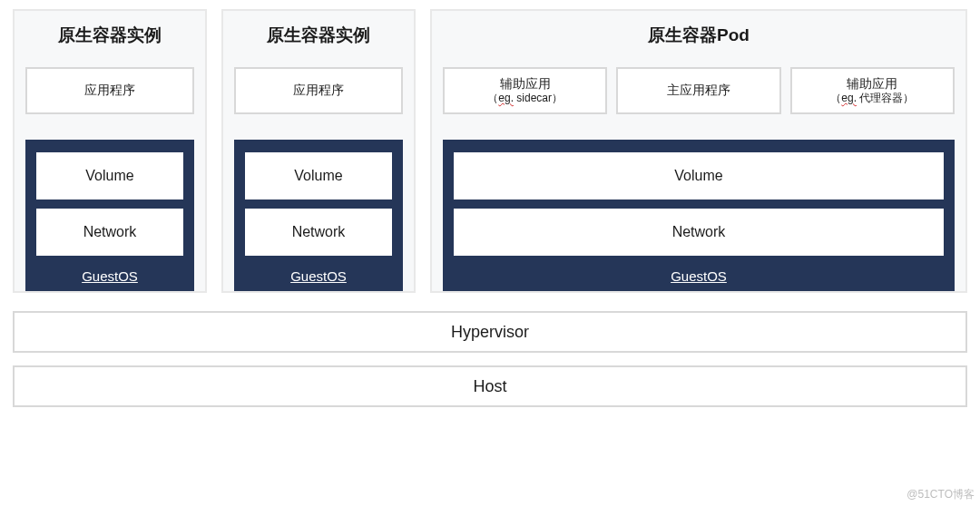 This screenshot has width=980, height=506. What do you see at coordinates (872, 98) in the screenshot?
I see `app-sublabel: （eg. 代理容器）` at bounding box center [872, 98].